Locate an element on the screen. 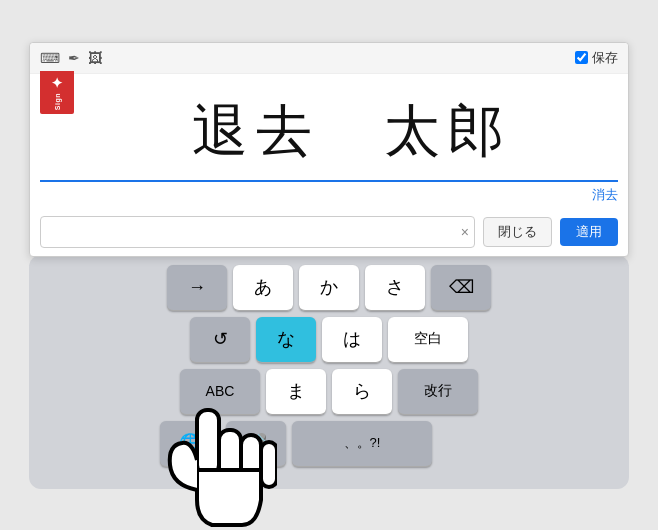 The height and width of the screenshot is (530, 658). input-wrapper: × is located at coordinates (258, 232).